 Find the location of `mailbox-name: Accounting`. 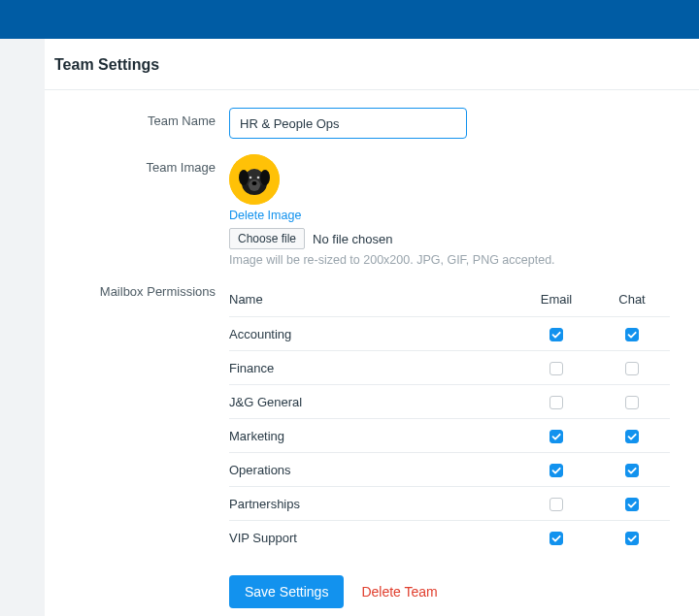

mailbox-name: Accounting is located at coordinates (374, 334).